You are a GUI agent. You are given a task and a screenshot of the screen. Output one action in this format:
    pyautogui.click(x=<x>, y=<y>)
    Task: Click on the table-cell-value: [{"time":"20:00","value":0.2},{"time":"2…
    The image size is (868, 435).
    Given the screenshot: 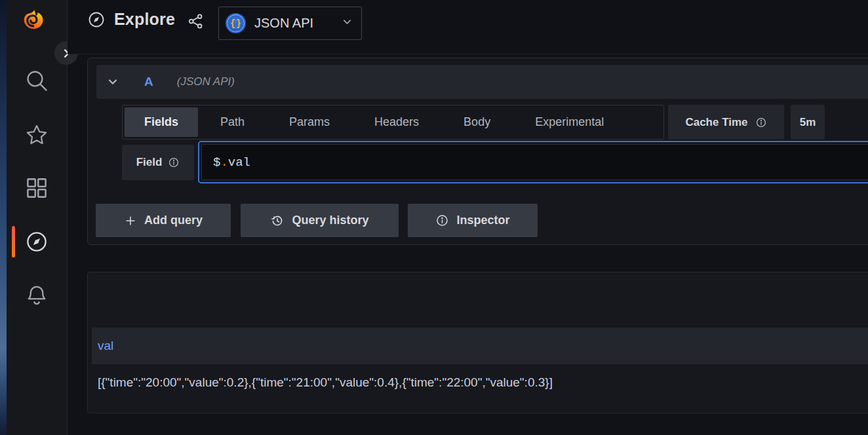 What is the action you would take?
    pyautogui.click(x=325, y=383)
    